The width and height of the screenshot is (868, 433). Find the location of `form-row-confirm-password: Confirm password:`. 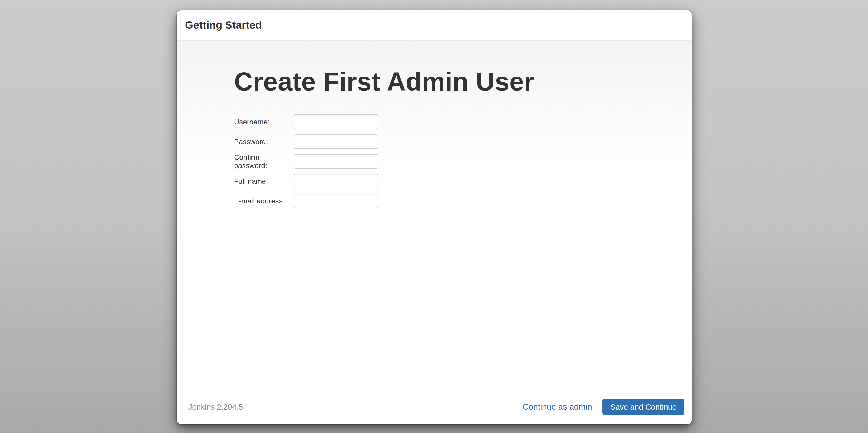

form-row-confirm-password: Confirm password: is located at coordinates (463, 161).